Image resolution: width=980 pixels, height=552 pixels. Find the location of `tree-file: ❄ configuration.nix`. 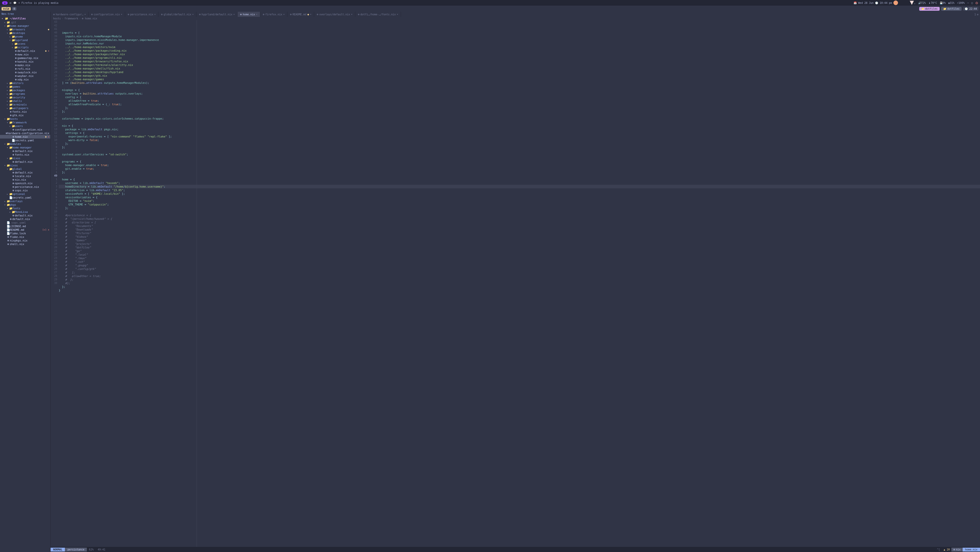

tree-file: ❄ configuration.nix is located at coordinates (25, 129).